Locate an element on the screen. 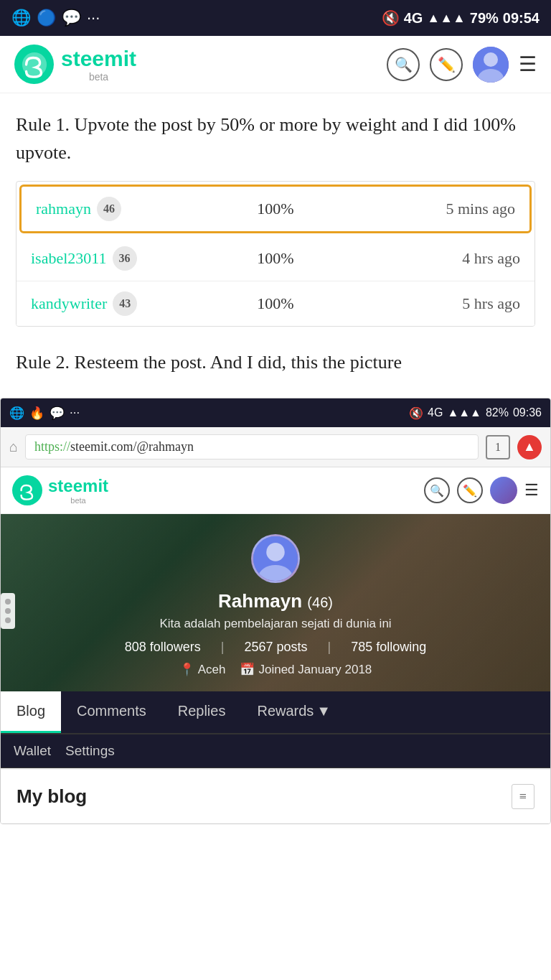  mute-icon: 🔇 is located at coordinates (390, 18).